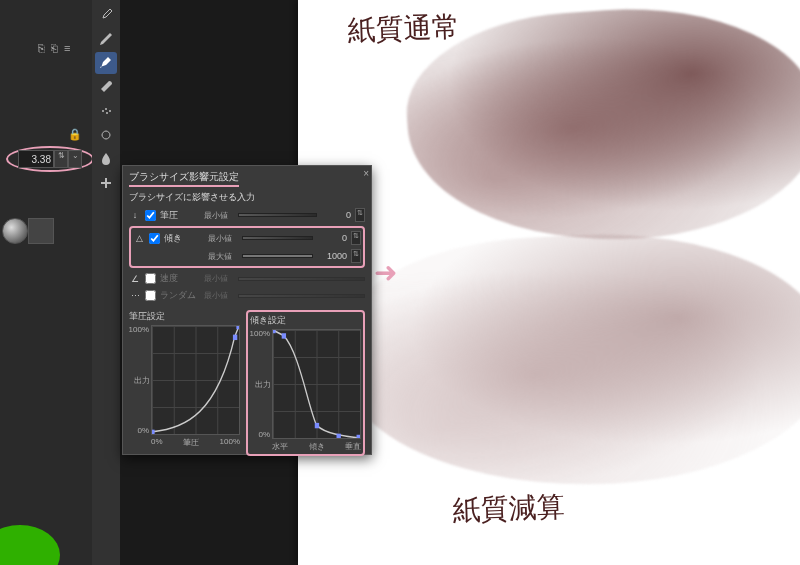  What do you see at coordinates (154, 238) in the screenshot?
I see `tilt-checkbox` at bounding box center [154, 238].